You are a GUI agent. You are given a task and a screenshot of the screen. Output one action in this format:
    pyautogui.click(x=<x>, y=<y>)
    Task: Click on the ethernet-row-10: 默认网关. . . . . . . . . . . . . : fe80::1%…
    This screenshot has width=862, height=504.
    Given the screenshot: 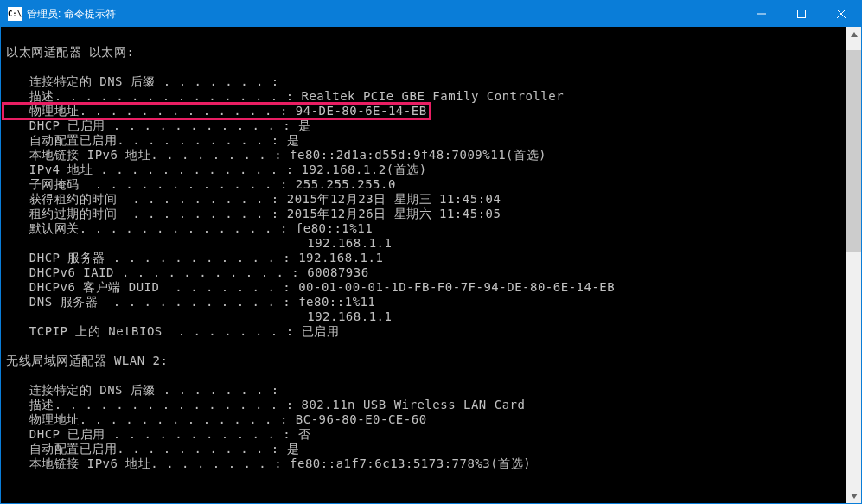 What is the action you would take?
    pyautogui.click(x=426, y=228)
    